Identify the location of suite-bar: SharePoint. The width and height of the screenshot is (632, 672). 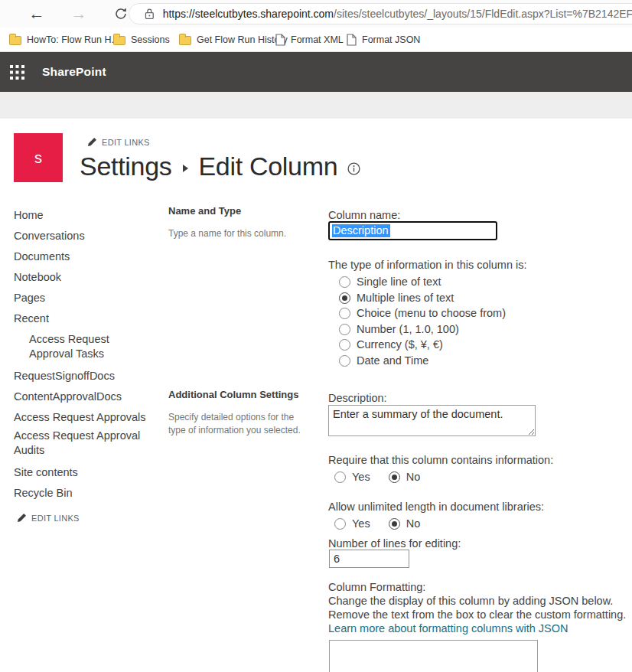
(316, 72).